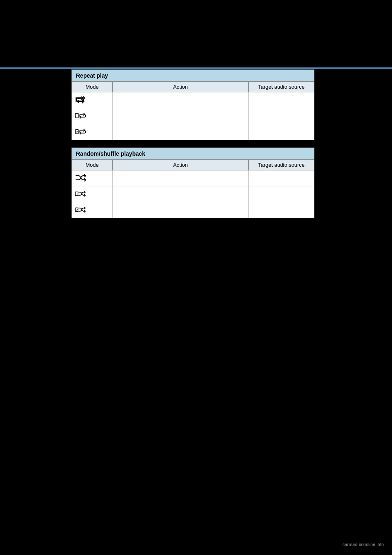 The width and height of the screenshot is (392, 555). I want to click on shuffle-all-icon, so click(81, 178).